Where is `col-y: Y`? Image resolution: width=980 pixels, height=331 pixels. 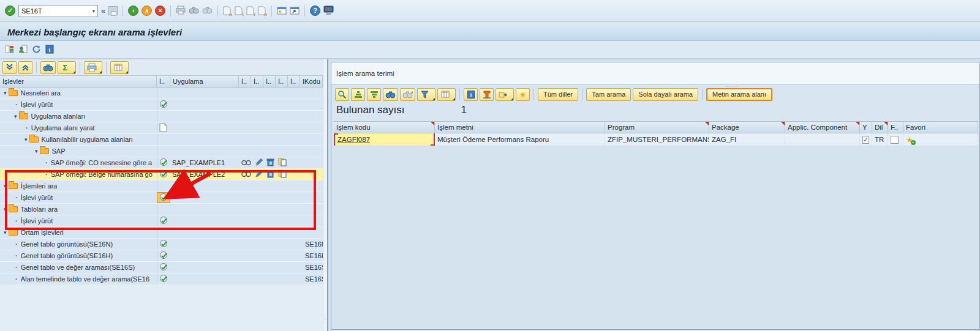 col-y: Y is located at coordinates (866, 127).